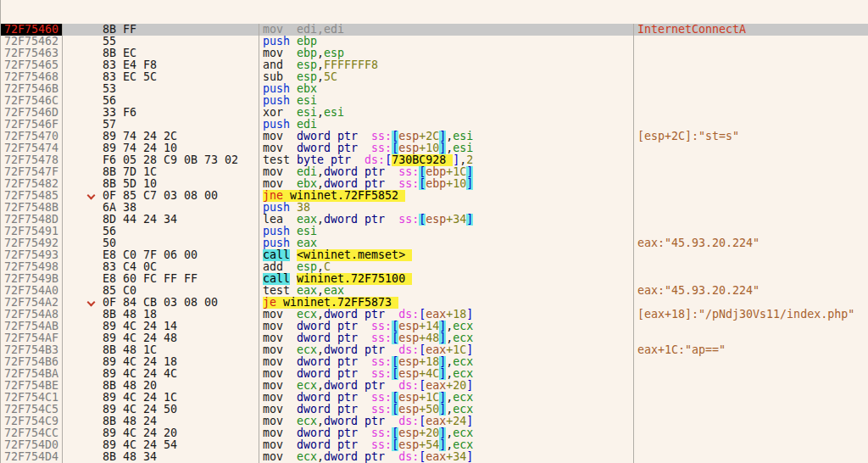 This screenshot has width=868, height=463. Describe the element at coordinates (434, 184) in the screenshot. I see `disasm-row: 72F754828B 5D 10mov ebx,dword ptr ss:[eb…` at that location.